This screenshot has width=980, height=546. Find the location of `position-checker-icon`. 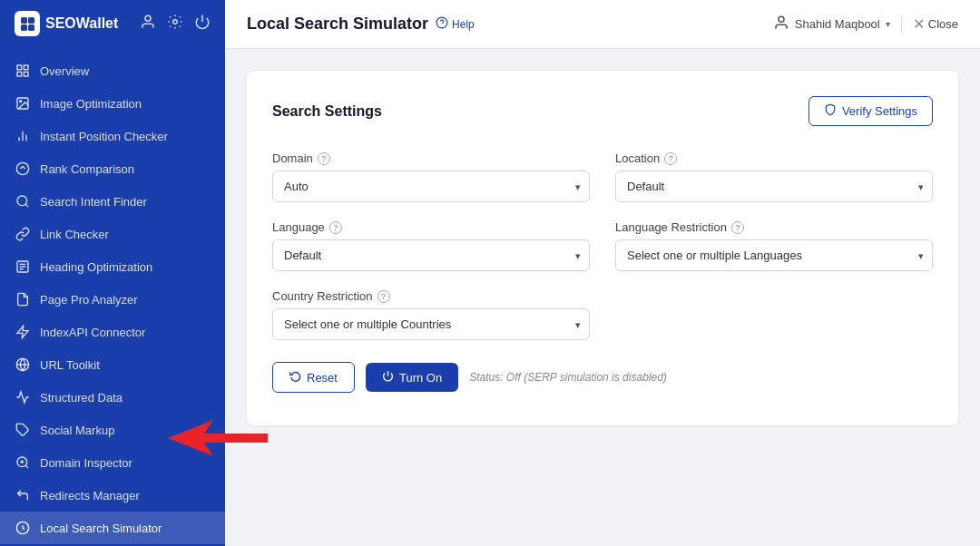

position-checker-icon is located at coordinates (23, 136).